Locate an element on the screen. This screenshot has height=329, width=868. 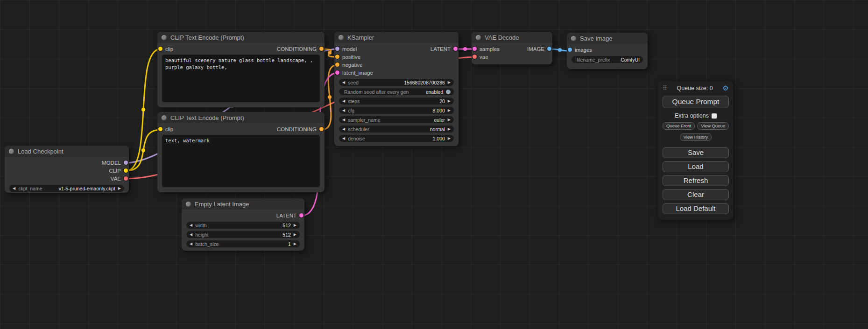
input-slot-vae: vae is located at coordinates (512, 57).